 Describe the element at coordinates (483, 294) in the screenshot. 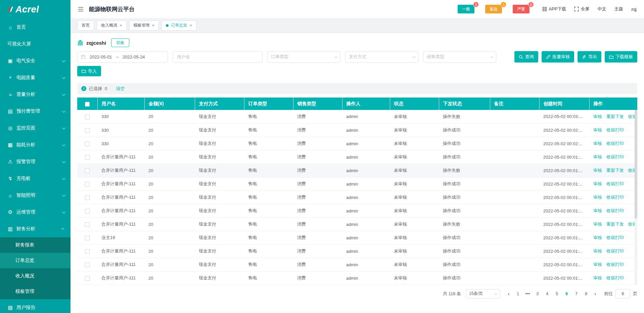

I see `page-size-select: 15条/页` at that location.